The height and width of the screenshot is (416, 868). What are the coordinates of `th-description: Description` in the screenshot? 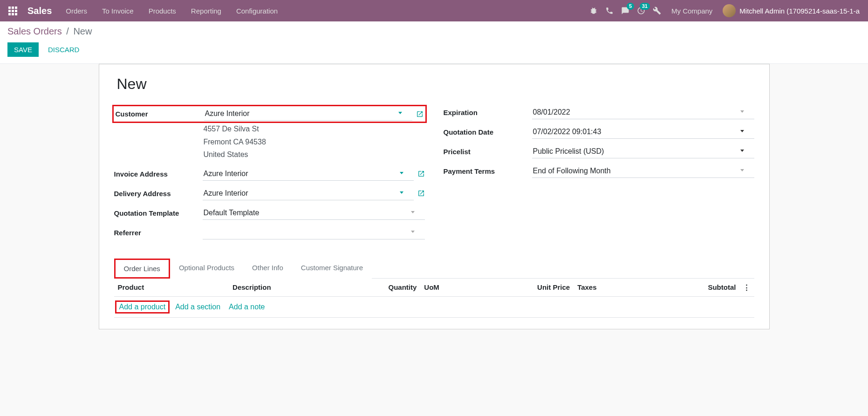 It's located at (293, 288).